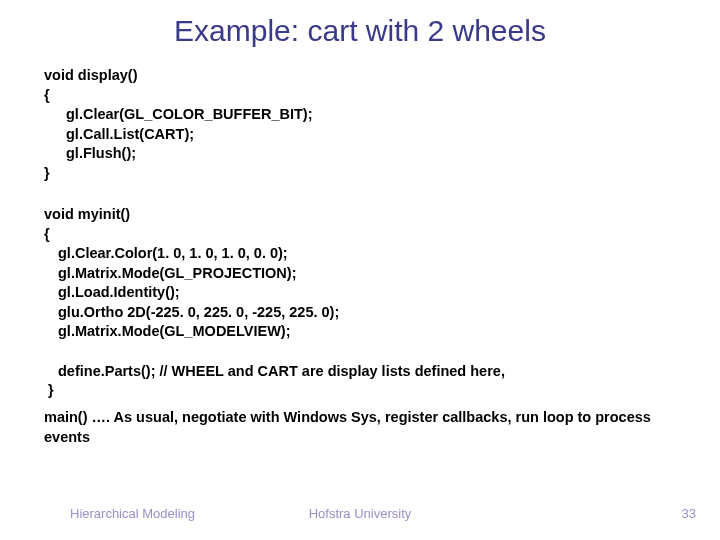 The image size is (720, 540). Describe the element at coordinates (170, 274) in the screenshot. I see `code-line: gl.Matrix.Mode(GL_PROJECTION);` at that location.